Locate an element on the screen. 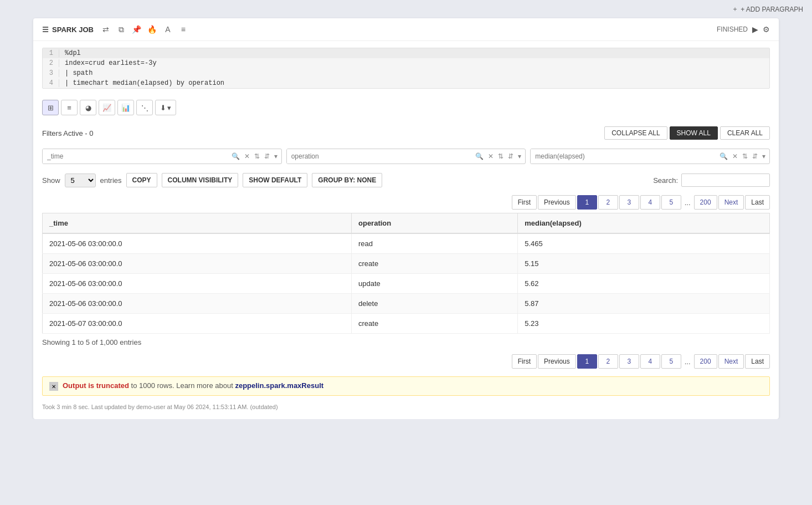 Image resolution: width=812 pixels, height=505 pixels. pagination-bottom: First Previous 1 2 3 4 5 ... 200 Next La… is located at coordinates (406, 361).